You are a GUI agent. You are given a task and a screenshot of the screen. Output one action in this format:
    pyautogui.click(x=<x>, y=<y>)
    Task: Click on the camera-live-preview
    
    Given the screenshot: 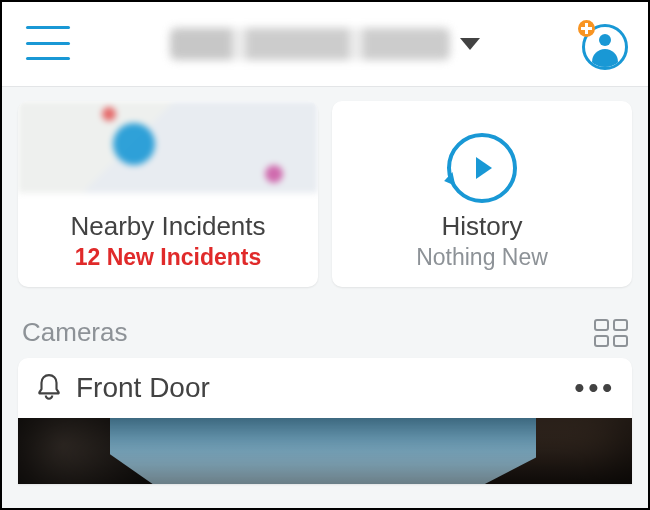 What is the action you would take?
    pyautogui.click(x=325, y=451)
    